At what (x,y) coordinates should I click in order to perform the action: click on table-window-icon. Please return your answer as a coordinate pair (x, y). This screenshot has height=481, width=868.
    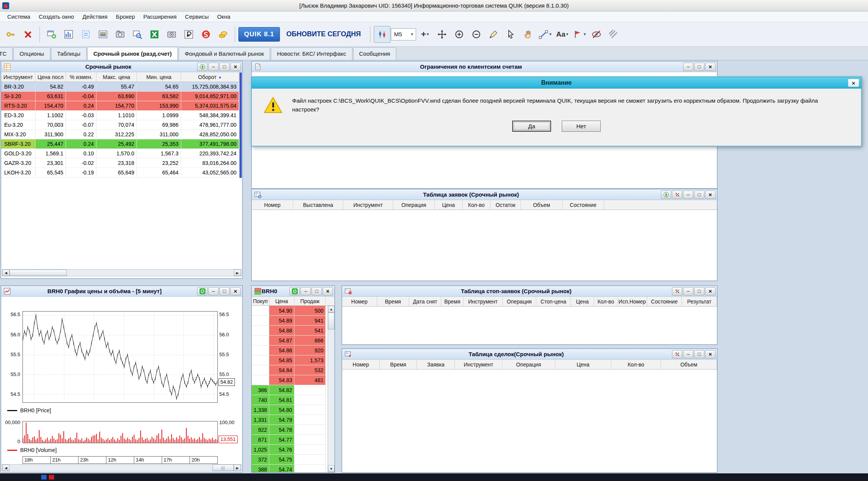
    Looking at the image, I should click on (103, 34).